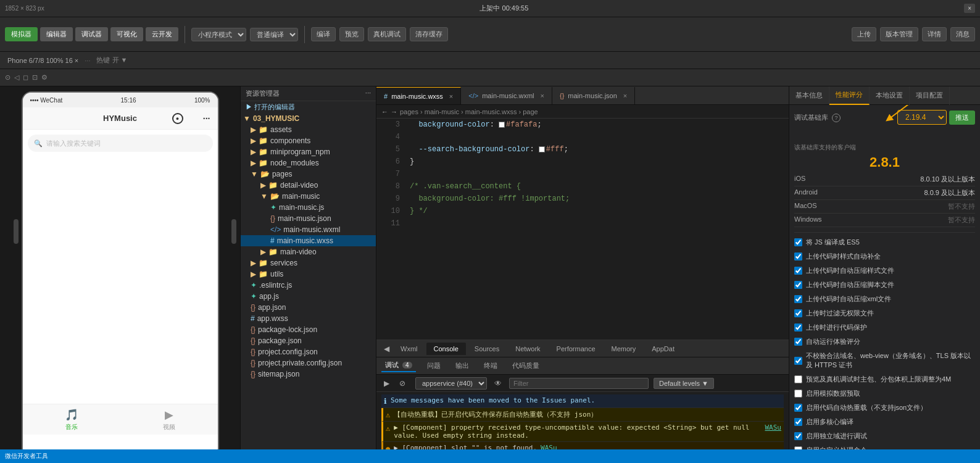  I want to click on tree-services: ▶ 📁 services, so click(309, 263).